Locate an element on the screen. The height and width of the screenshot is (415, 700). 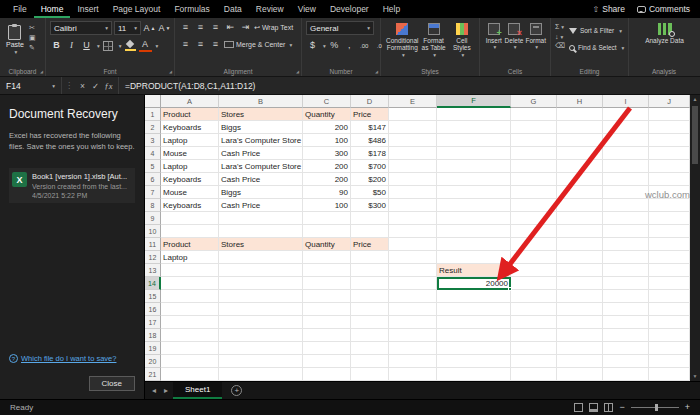
cell-E13 is located at coordinates (413, 270).